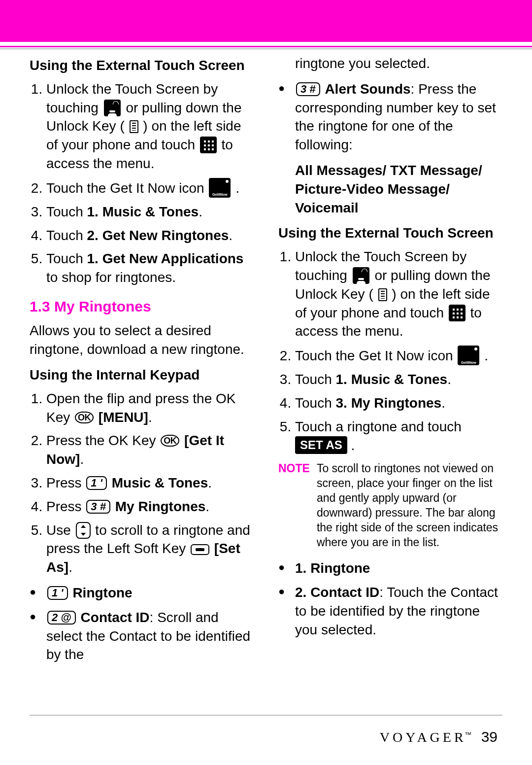  I want to click on set-as-button-label: SET AS, so click(321, 445).